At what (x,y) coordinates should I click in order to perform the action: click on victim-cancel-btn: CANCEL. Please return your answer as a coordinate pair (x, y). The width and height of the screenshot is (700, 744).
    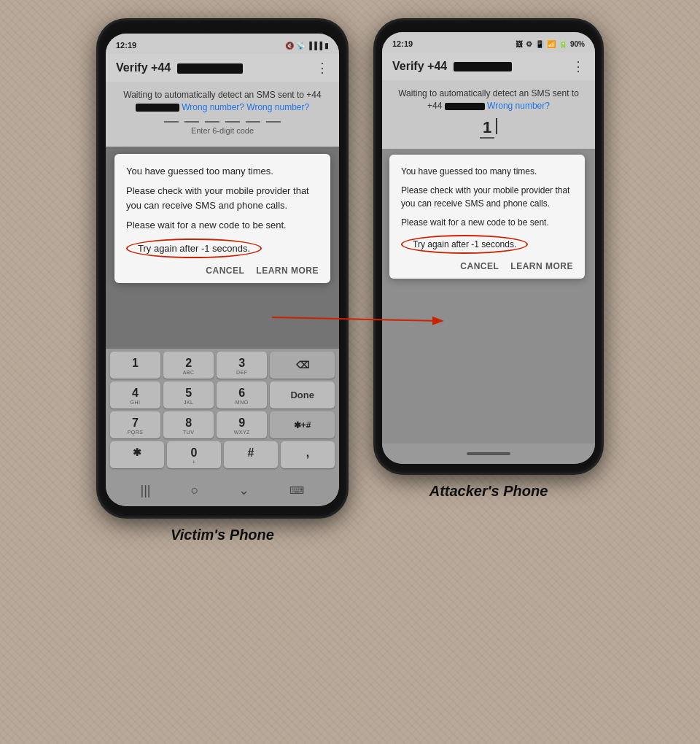
    Looking at the image, I should click on (225, 271).